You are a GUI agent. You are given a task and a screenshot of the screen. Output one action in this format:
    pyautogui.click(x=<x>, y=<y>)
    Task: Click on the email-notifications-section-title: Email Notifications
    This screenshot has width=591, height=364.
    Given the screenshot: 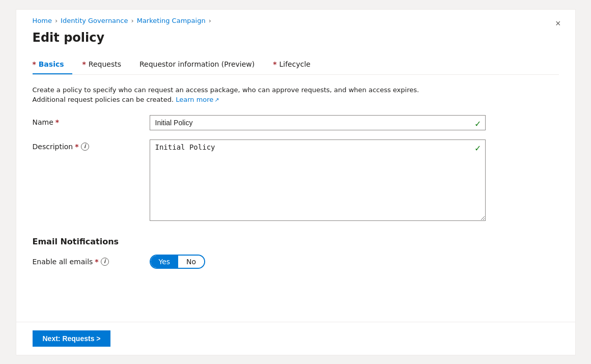 What is the action you would take?
    pyautogui.click(x=296, y=241)
    